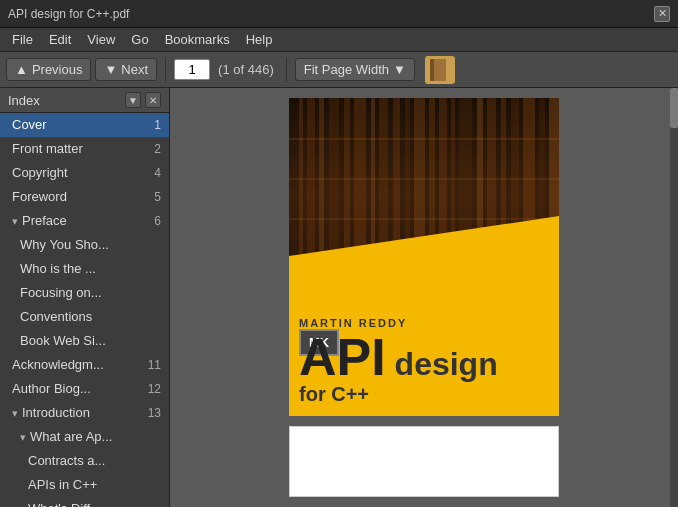 The height and width of the screenshot is (507, 678). Describe the element at coordinates (90, 436) in the screenshot. I see `sidebar-item-label: ▾What are Ap...` at that location.